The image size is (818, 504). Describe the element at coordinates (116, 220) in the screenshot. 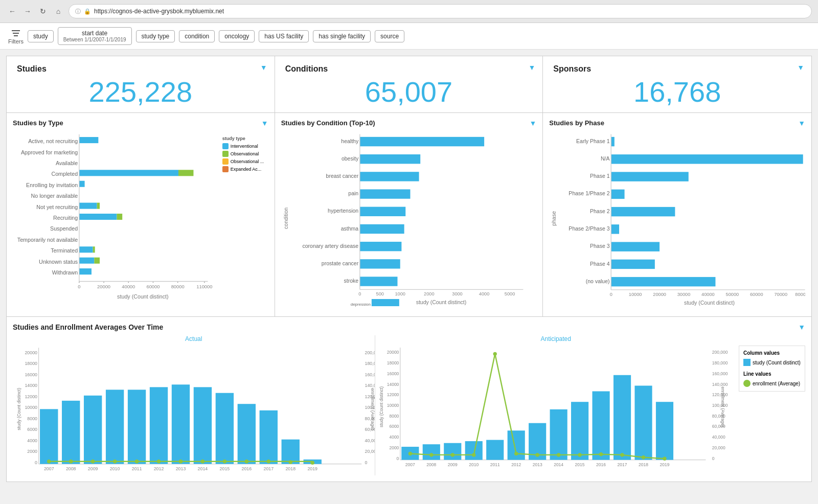

I see `type-chart-svg: Active, not recruiting Approved for mark…` at that location.